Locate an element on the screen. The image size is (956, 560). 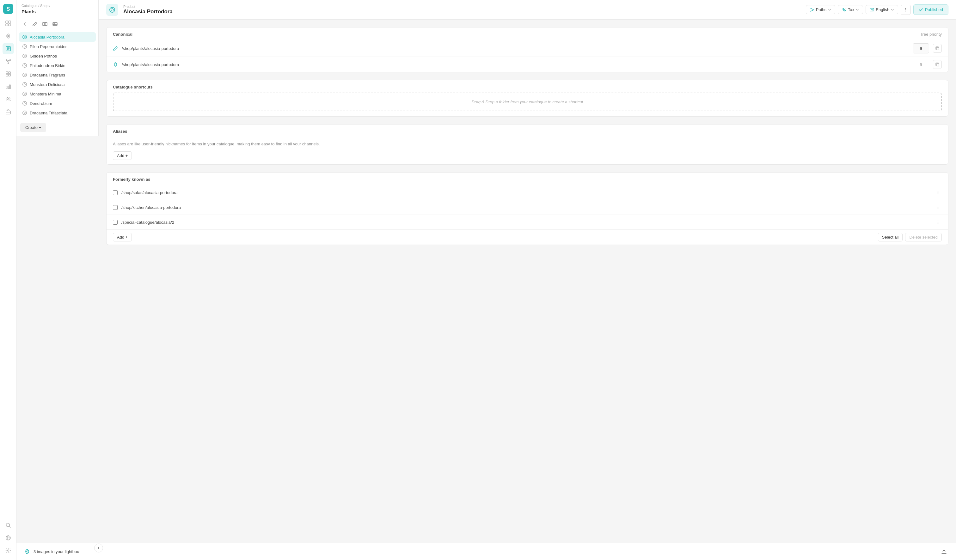
canonical-label: Canonical is located at coordinates (123, 34).